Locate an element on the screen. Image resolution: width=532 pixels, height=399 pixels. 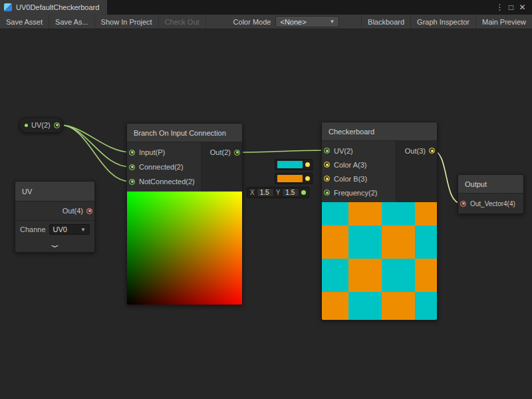
branch-node-title: Branch On Input Connection is located at coordinates (185, 133).